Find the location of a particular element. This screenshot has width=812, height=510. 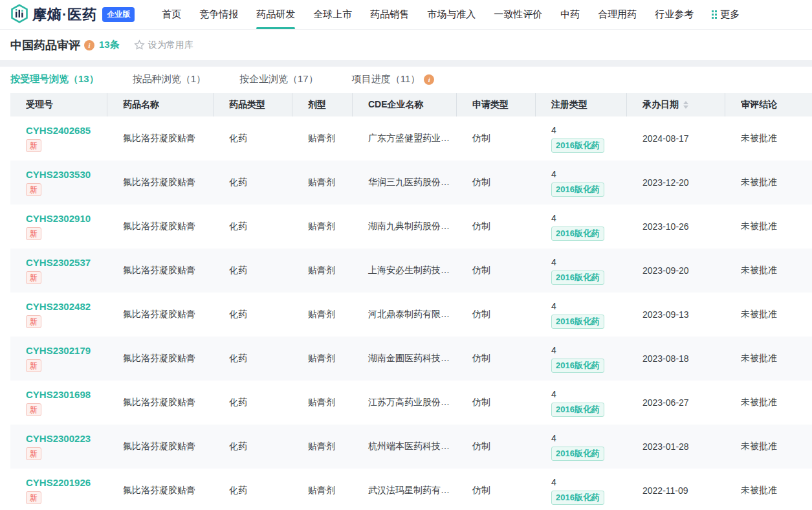

acceptance-number-link: CYHS2302537 is located at coordinates (58, 263).